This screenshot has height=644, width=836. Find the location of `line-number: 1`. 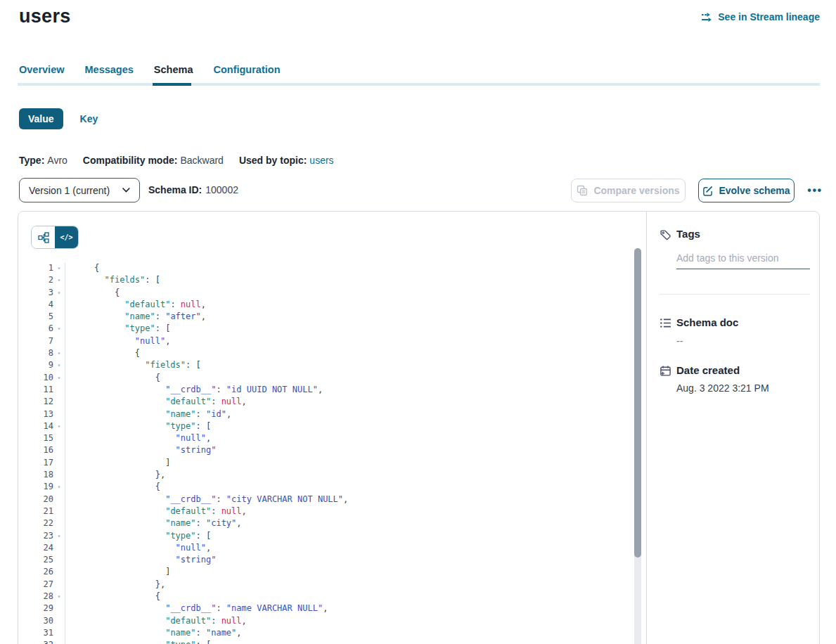

line-number: 1 is located at coordinates (36, 269).